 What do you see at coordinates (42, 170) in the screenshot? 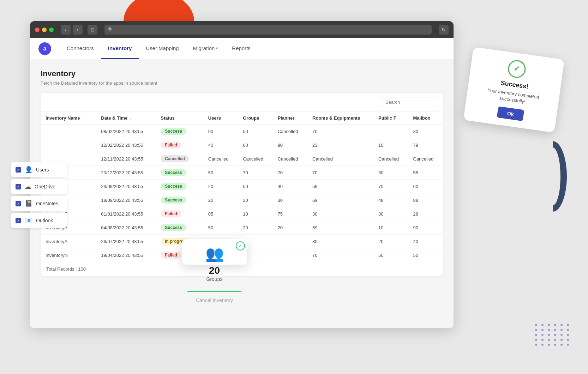
I see `filter-label-users: Users` at bounding box center [42, 170].